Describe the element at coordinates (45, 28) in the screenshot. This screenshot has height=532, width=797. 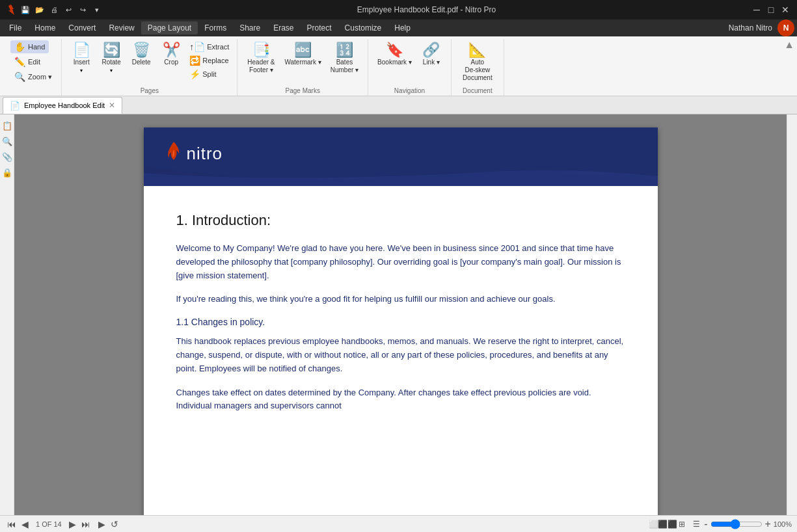
I see `menu-home: Home` at that location.